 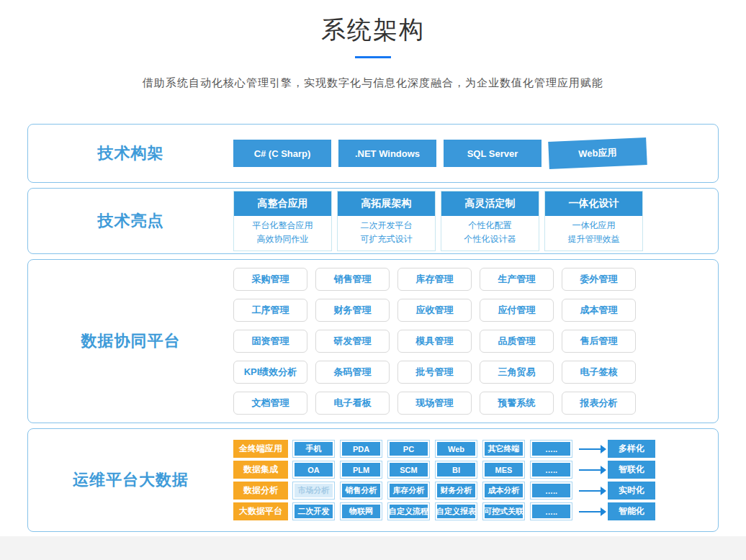 I want to click on module-purchase: 采购管理, so click(x=271, y=279).